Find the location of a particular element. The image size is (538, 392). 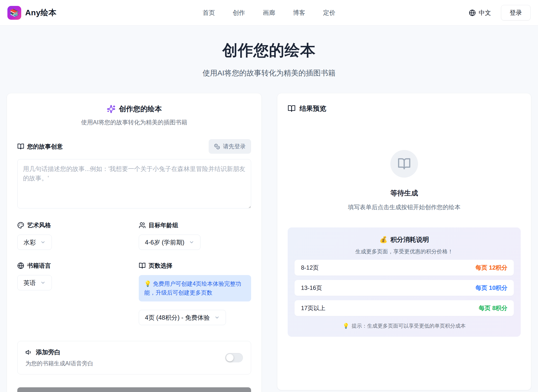

sparkles-icon is located at coordinates (111, 109).